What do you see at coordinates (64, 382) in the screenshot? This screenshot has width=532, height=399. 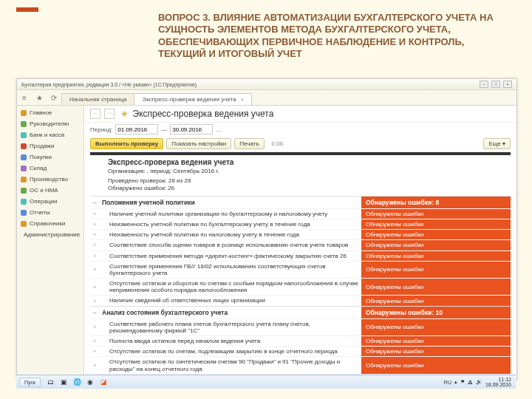 I see `player-icon: ▣` at bounding box center [64, 382].